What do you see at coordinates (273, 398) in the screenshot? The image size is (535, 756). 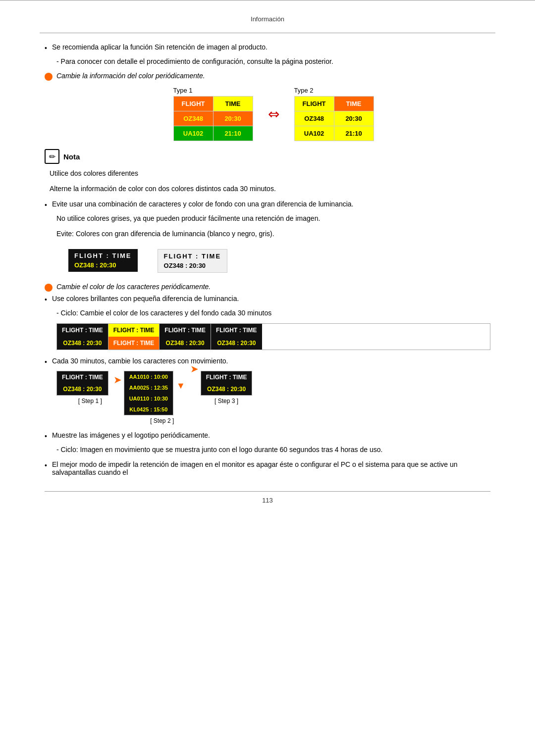 I see `steps-container: FLIGHT : TIME OZ348 : 20:30 ➤ [ Step 1 ]…` at bounding box center [273, 398].